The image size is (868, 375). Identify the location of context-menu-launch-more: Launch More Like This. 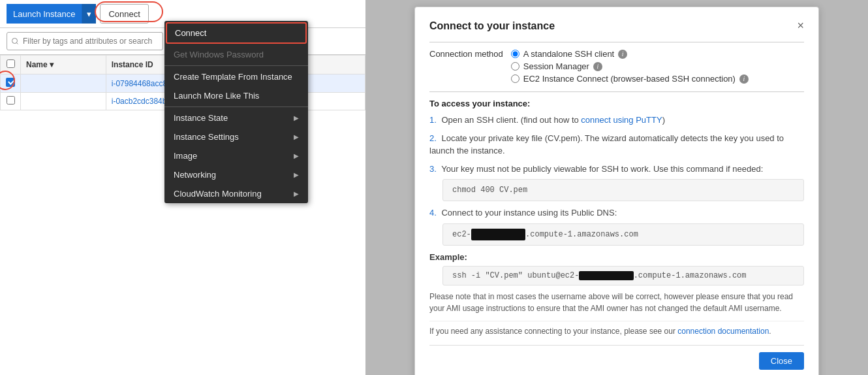
(236, 95).